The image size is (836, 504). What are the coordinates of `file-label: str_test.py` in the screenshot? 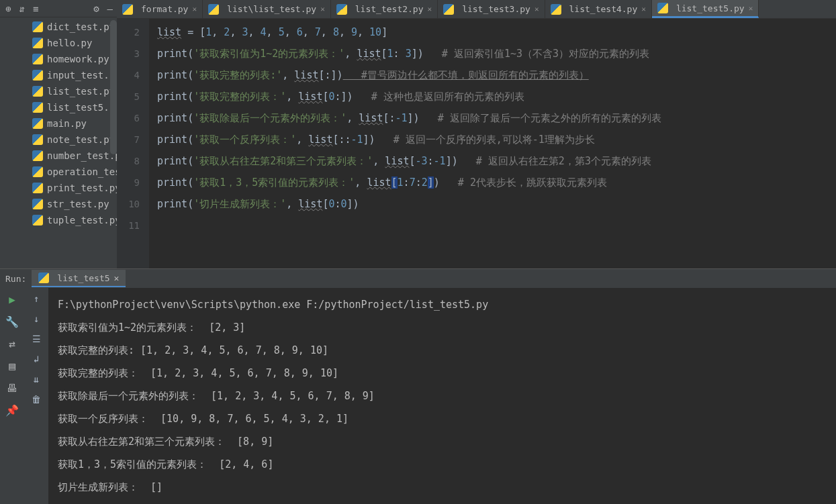 It's located at (78, 204).